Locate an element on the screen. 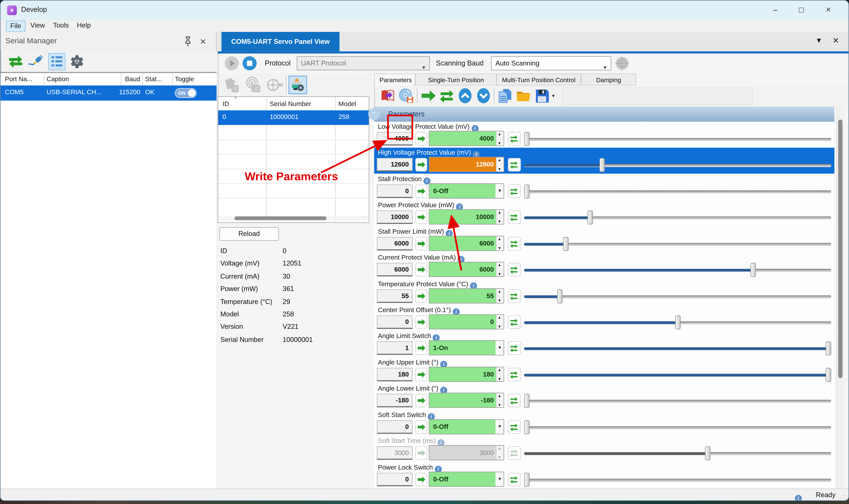 Image resolution: width=849 pixels, height=504 pixels. connect-plug-icon is located at coordinates (36, 62).